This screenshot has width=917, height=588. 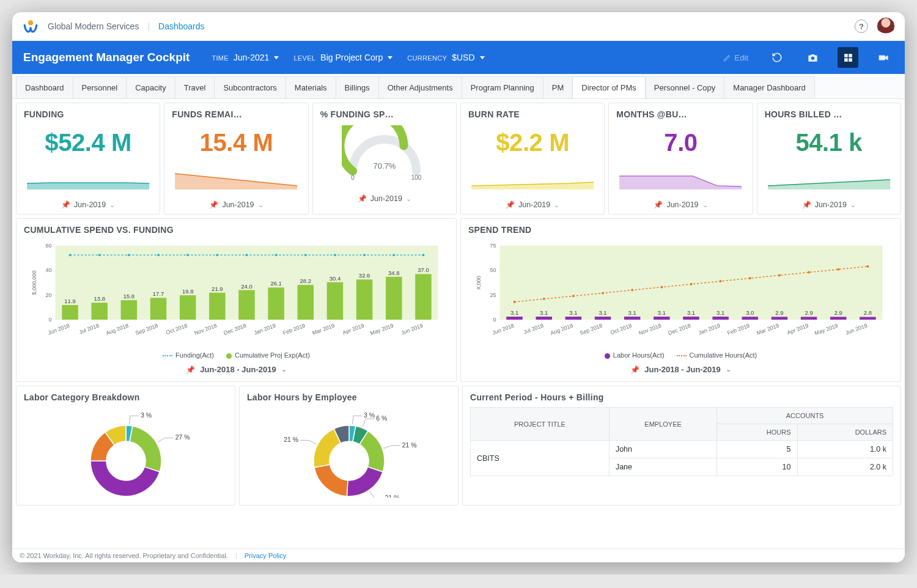 What do you see at coordinates (680, 114) in the screenshot?
I see `kpi-title: MONTHS @BU…` at bounding box center [680, 114].